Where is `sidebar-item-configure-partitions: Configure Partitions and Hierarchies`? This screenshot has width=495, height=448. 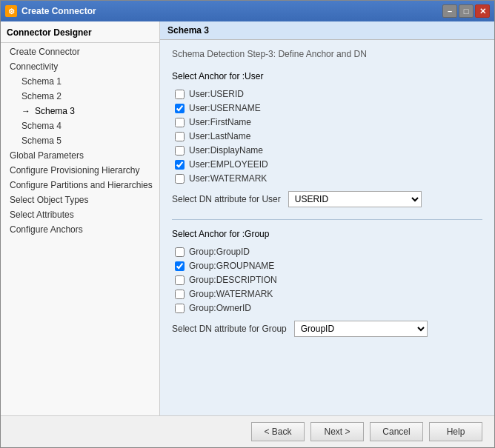
sidebar-item-configure-partitions: Configure Partitions and Hierarchies is located at coordinates (80, 185).